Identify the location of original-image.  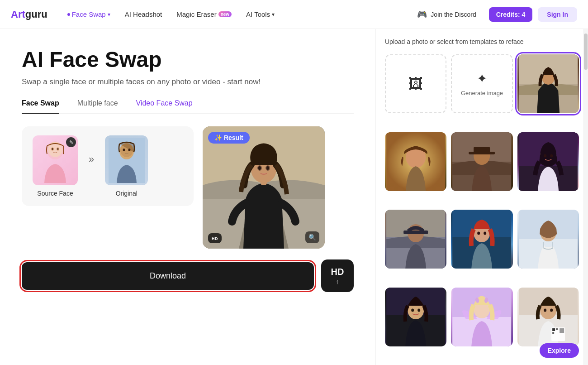
(127, 160).